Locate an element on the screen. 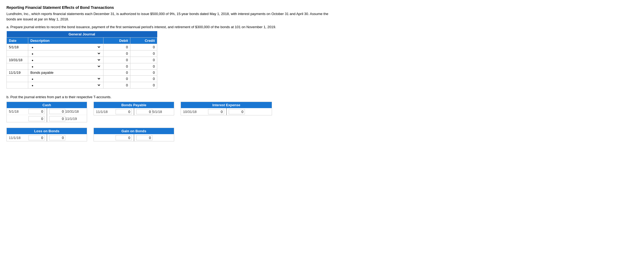 This screenshot has width=644, height=264. journal-date-0: 5/1/18 is located at coordinates (17, 47).